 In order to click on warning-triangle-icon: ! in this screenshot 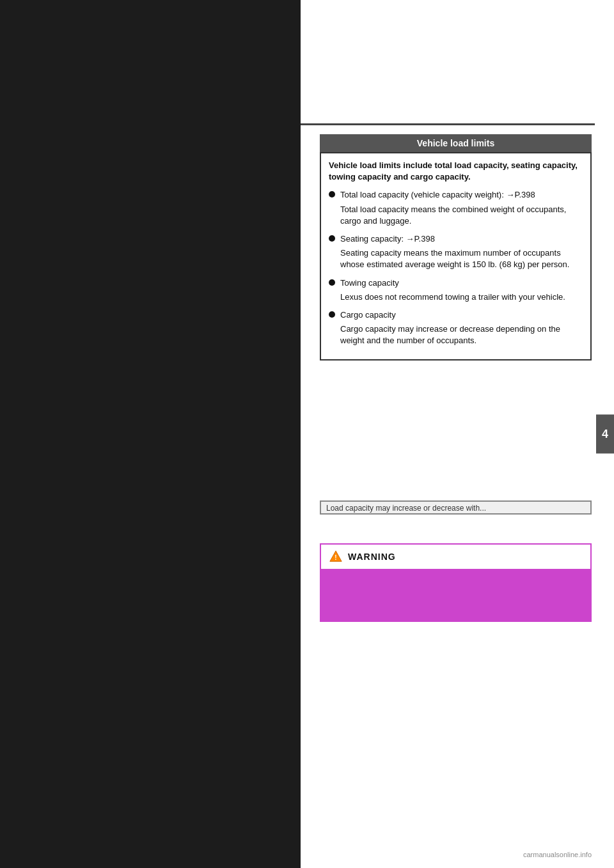, I will do `click(336, 557)`.